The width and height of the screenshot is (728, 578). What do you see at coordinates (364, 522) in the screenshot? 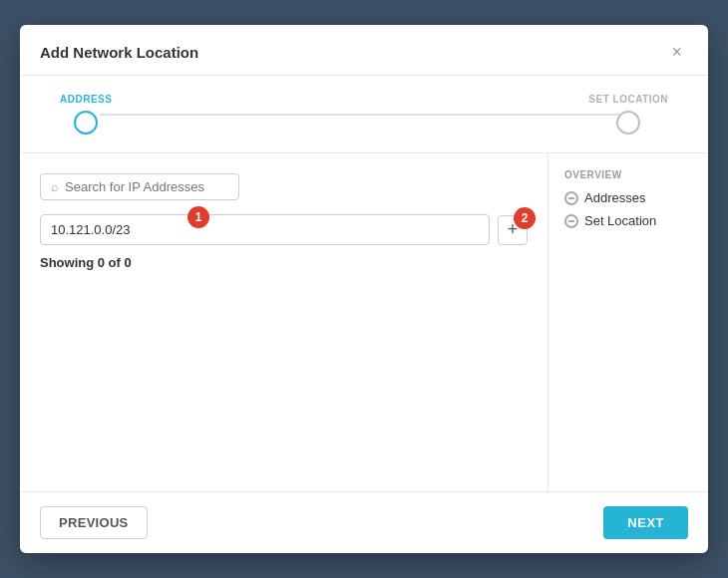
I see `modal-footer: PREVIOUS NEXT` at bounding box center [364, 522].